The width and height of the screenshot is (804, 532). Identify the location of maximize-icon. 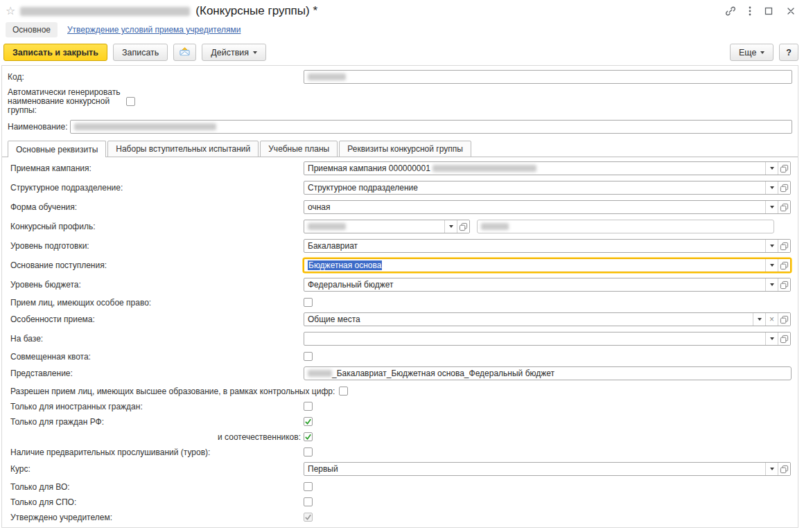
(769, 11).